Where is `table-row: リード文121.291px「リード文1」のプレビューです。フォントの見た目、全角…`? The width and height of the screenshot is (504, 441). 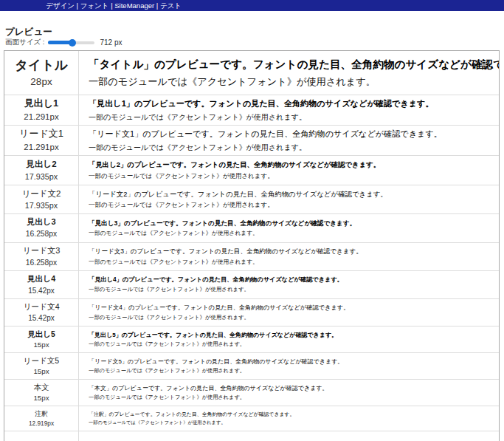 table-row: リード文121.291px「リード文1」のプレビューです。フォントの見た目、全角… is located at coordinates (252, 140).